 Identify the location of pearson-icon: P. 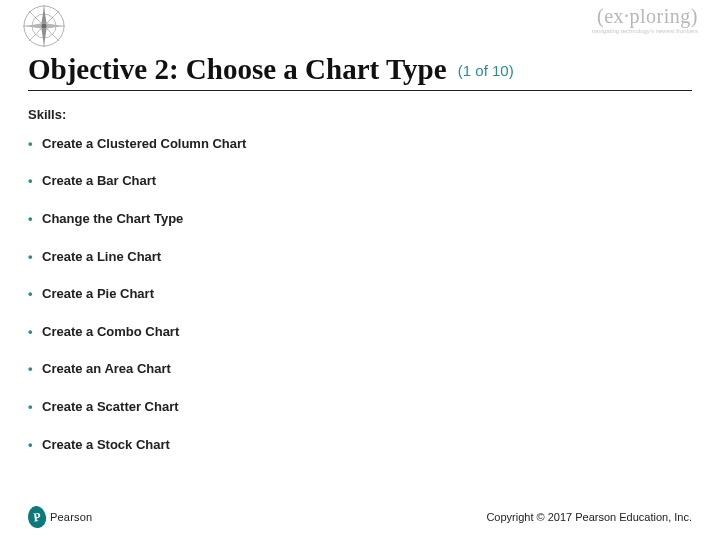
(38, 517).